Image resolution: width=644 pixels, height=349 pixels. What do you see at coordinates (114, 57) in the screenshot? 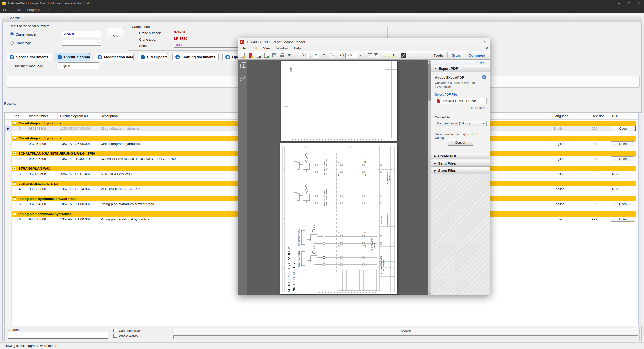
I see `tab-modification-data: ▥Modification data` at bounding box center [114, 57].